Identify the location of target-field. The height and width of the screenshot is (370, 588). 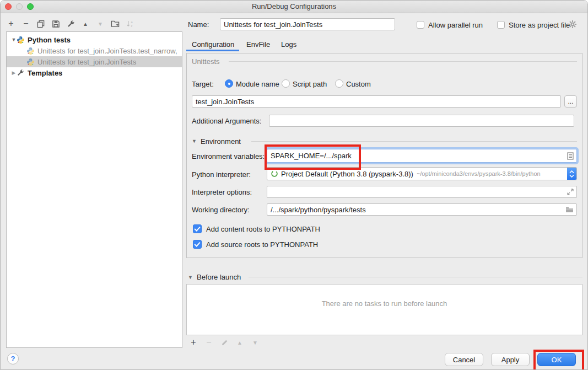
(376, 101).